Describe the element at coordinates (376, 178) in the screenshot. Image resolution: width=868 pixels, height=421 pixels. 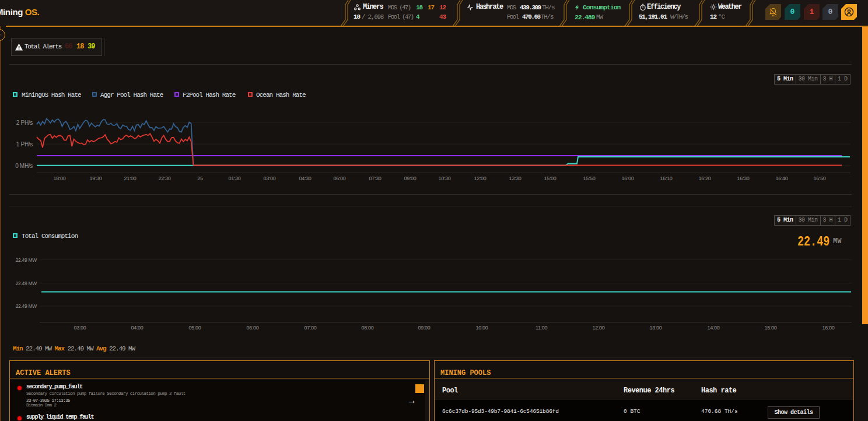
I see `svg-text: 07:30` at that location.